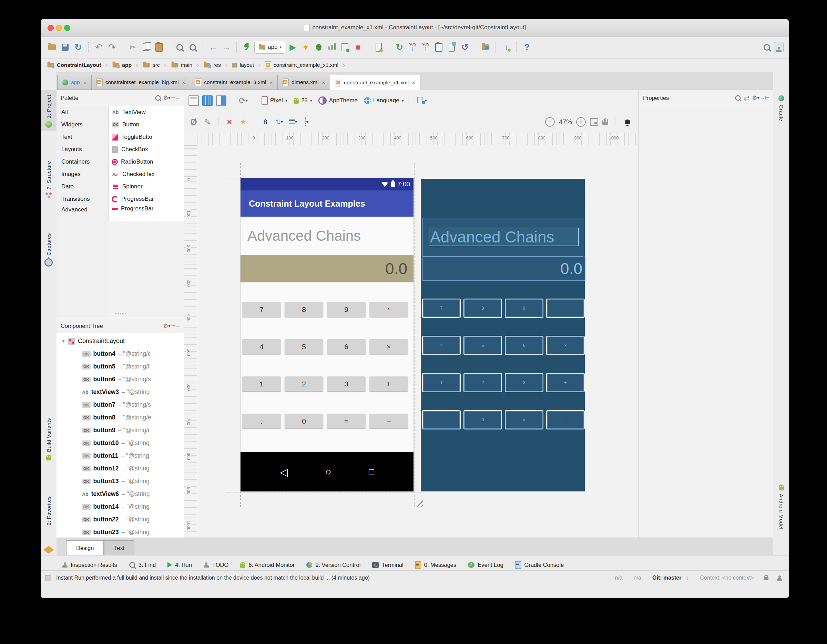 Image resolution: width=827 pixels, height=644 pixels. Describe the element at coordinates (524, 345) in the screenshot. I see `blueprint-key-6: 6` at that location.